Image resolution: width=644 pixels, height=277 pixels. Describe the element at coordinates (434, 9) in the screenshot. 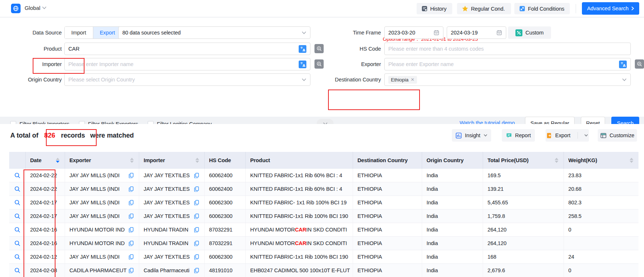

I see `history-button: History` at that location.